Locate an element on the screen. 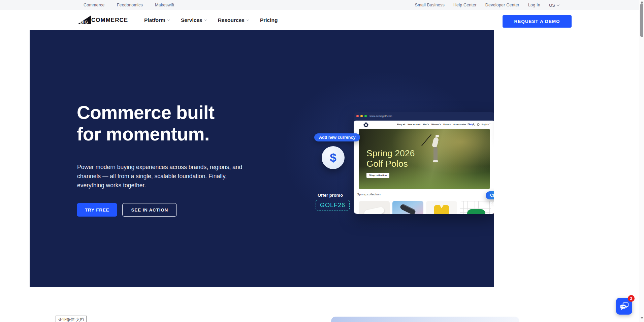  nav-item-label: Resources is located at coordinates (231, 20).